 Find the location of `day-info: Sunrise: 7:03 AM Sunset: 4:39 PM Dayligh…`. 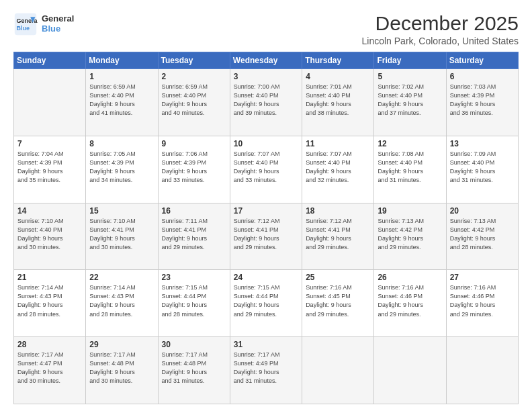

day-info: Sunrise: 7:03 AM Sunset: 4:39 PM Dayligh… is located at coordinates (482, 100).